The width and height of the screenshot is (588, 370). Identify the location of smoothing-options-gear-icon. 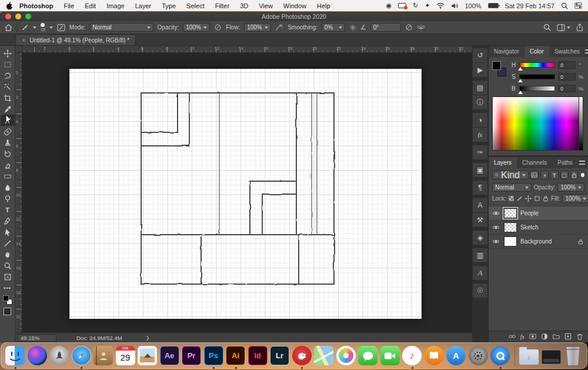
(353, 28).